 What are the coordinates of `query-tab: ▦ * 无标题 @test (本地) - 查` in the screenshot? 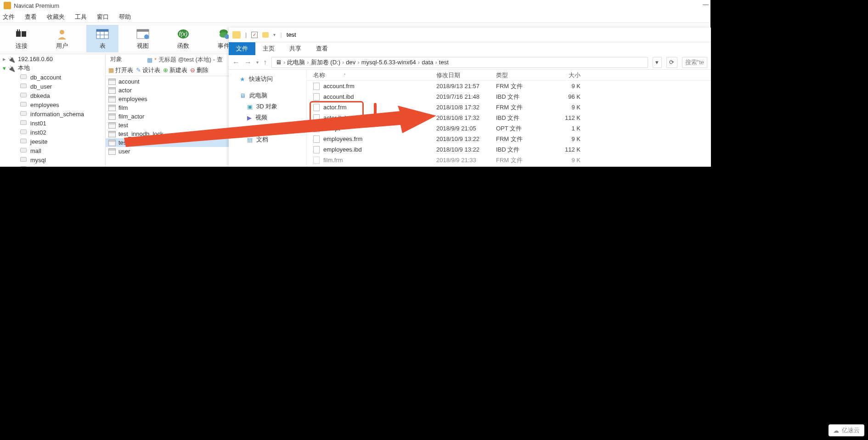 It's located at (185, 60).